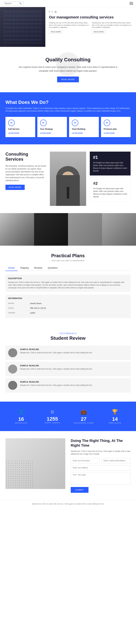 The image size is (136, 644). Describe the element at coordinates (20, 127) in the screenshot. I see `service-card: 01 Call Service LEARN MORE` at that location.